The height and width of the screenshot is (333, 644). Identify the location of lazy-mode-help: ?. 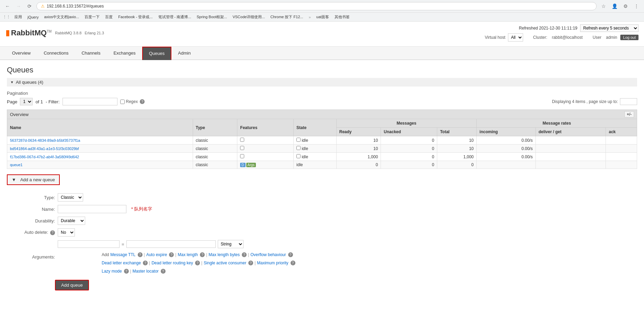
(126, 271).